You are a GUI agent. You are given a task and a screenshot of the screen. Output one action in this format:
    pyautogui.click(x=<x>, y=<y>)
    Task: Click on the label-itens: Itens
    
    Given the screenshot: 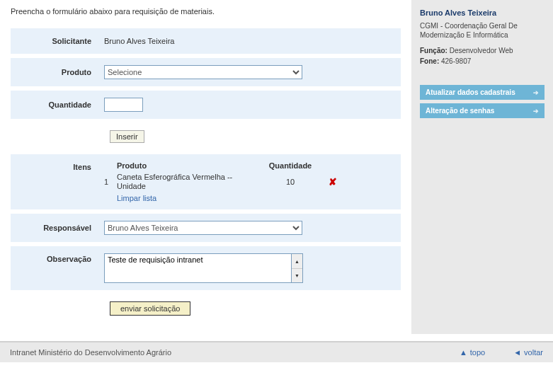 What is the action you would take?
    pyautogui.click(x=62, y=166)
    